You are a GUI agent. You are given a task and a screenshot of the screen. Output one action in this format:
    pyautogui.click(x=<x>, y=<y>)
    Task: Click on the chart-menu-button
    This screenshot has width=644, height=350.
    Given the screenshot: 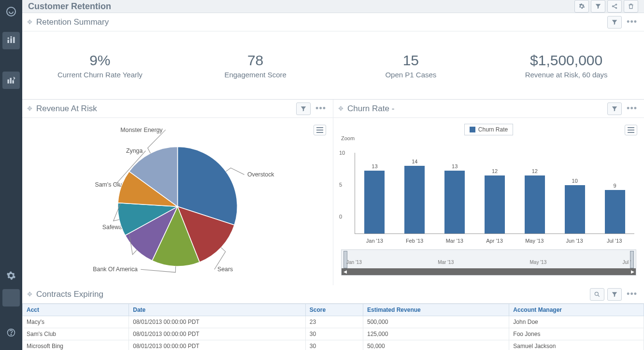 What is the action you would take?
    pyautogui.click(x=631, y=130)
    